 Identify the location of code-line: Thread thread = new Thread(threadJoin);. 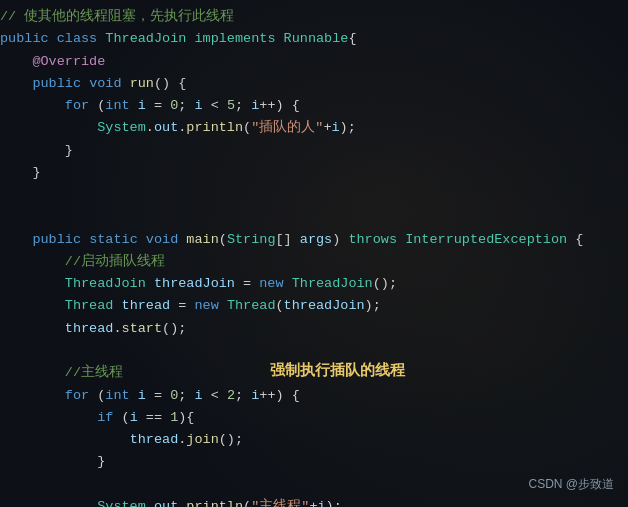
(314, 306).